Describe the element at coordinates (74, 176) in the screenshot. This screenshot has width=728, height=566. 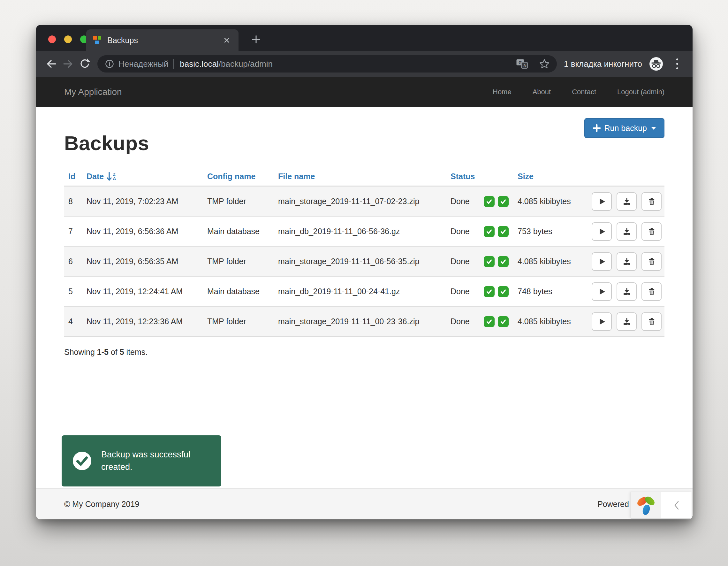
I see `header-id: Id` at that location.